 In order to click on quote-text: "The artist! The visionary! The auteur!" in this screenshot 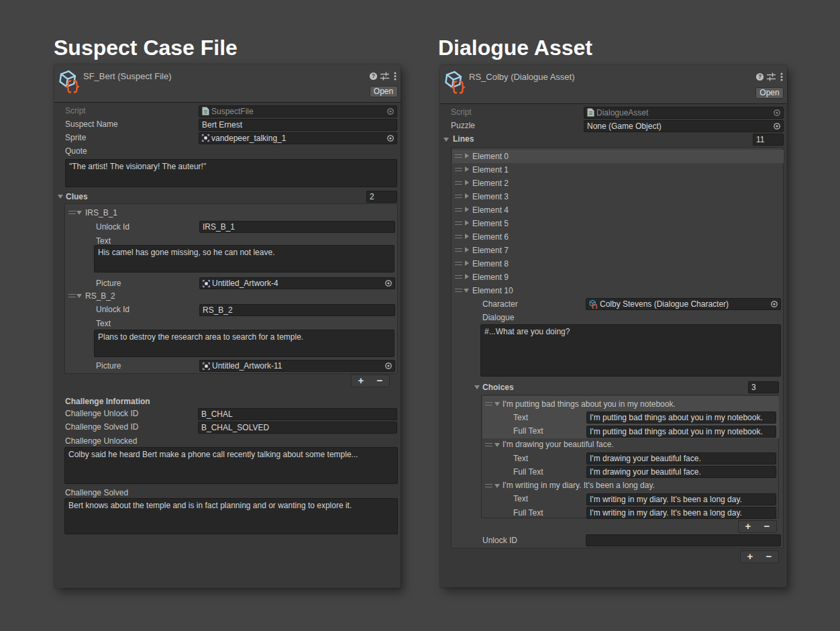, I will do `click(231, 173)`.